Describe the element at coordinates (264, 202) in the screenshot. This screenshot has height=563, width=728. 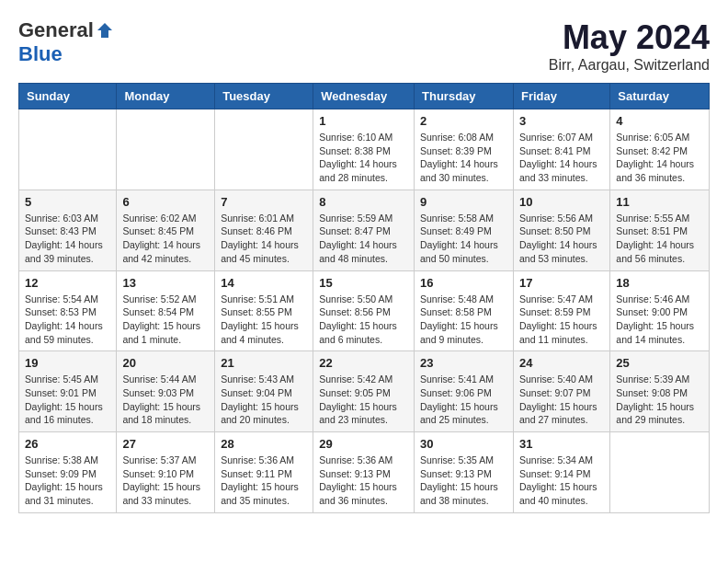
I see `day-number: 7` at that location.